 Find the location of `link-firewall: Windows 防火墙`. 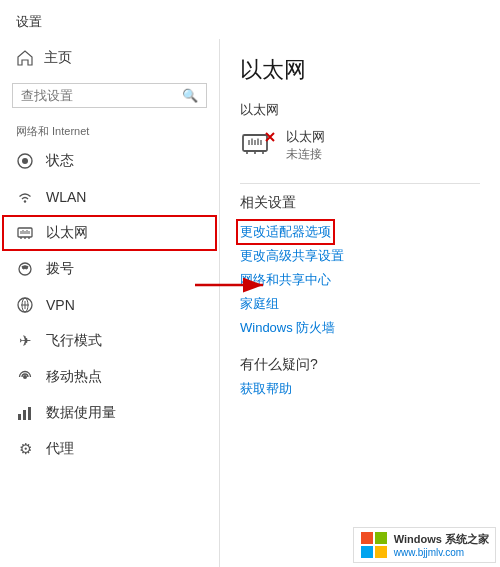

link-firewall: Windows 防火墙 is located at coordinates (360, 328).